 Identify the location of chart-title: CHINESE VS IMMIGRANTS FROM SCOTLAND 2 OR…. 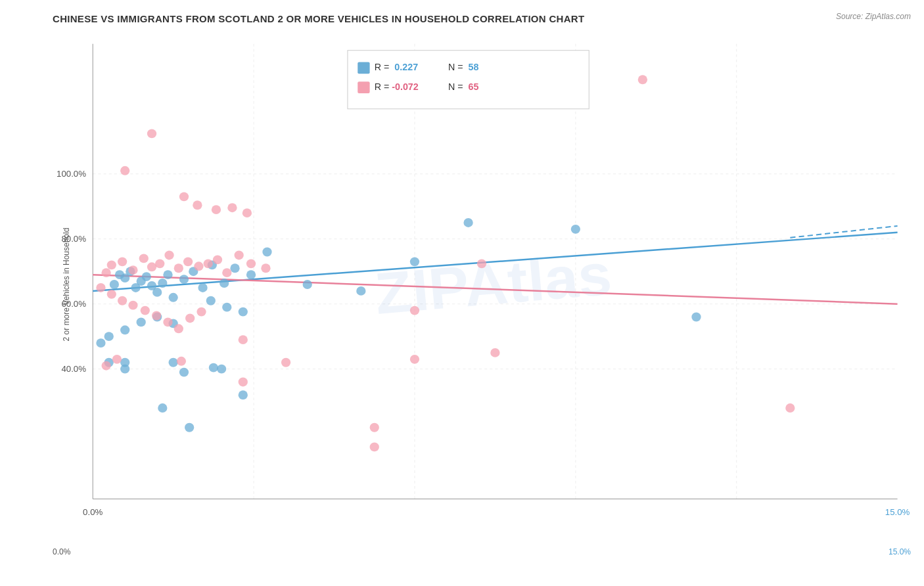
(482, 18).